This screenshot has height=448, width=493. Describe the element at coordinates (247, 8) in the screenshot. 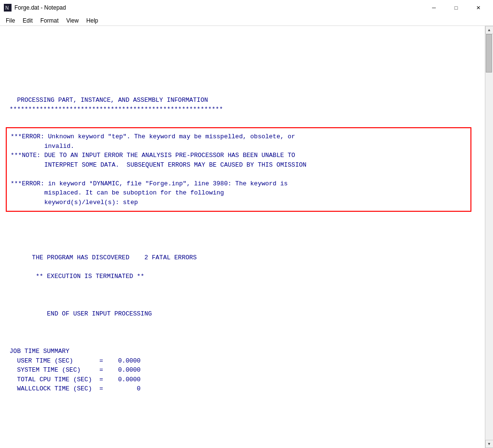

I see `title-bar: N Forge.dat - Notepad ─ □ ✕` at that location.